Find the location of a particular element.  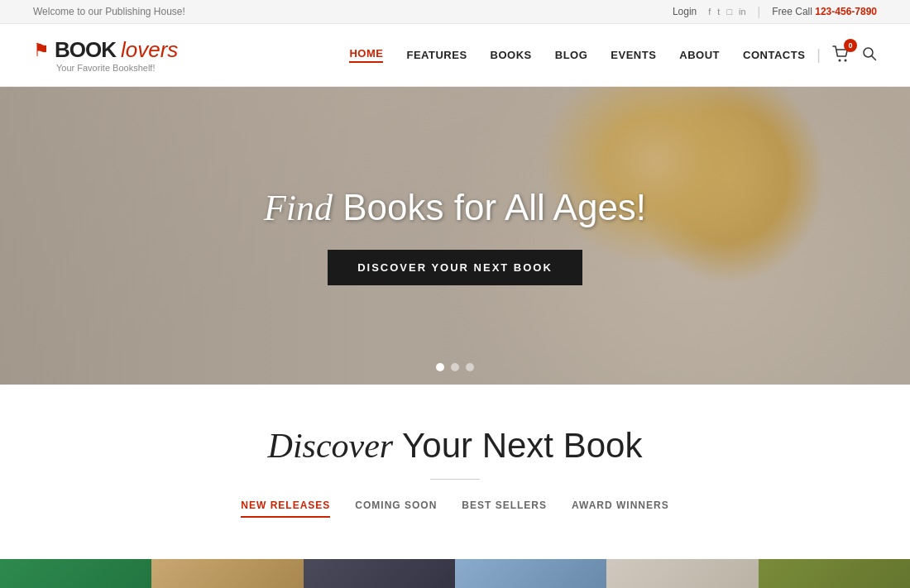

top-bar-right: Login f t □ in | Free Call 123-456-7890 is located at coordinates (774, 12).